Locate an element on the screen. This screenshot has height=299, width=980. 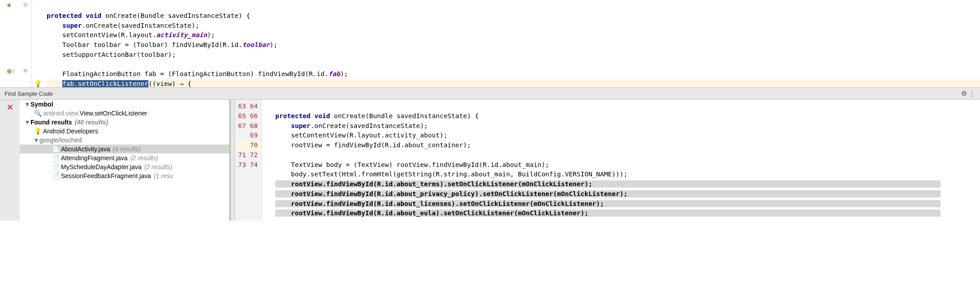
code-match: rootView.findViewById(R.id.about_terms).… is located at coordinates (608, 199).